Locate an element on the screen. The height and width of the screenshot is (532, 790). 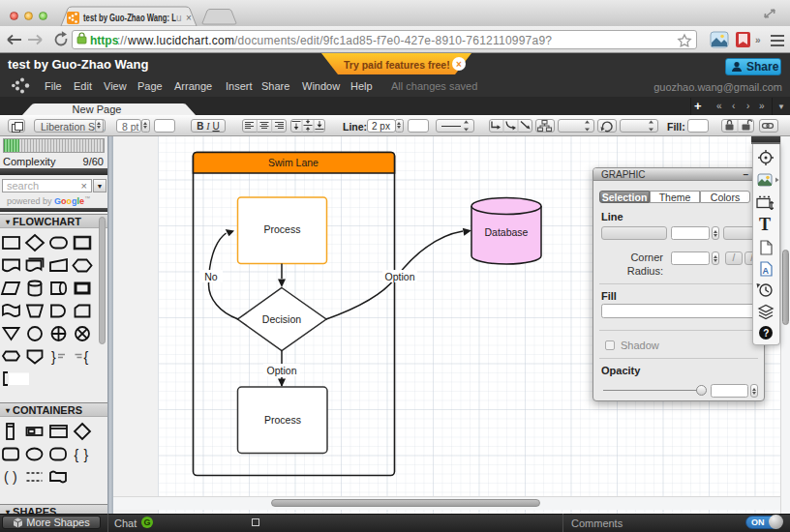
svg-text: Decision is located at coordinates (282, 319).